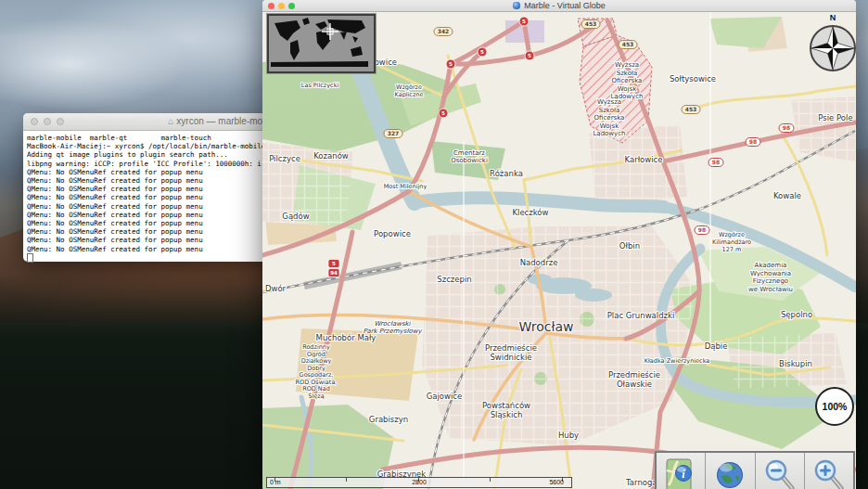 Image resolution: width=868 pixels, height=489 pixels. What do you see at coordinates (780, 473) in the screenshot?
I see `zoom-out-icon` at bounding box center [780, 473].